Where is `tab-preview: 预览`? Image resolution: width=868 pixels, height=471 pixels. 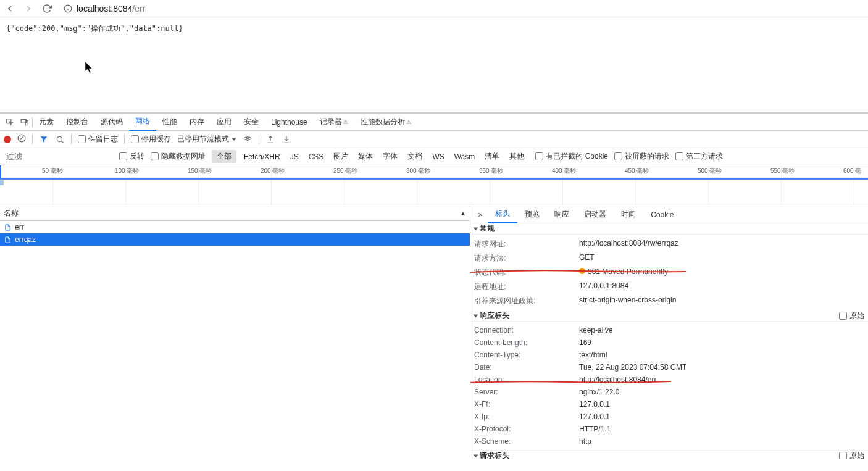
tab-preview: 预览 is located at coordinates (532, 215).